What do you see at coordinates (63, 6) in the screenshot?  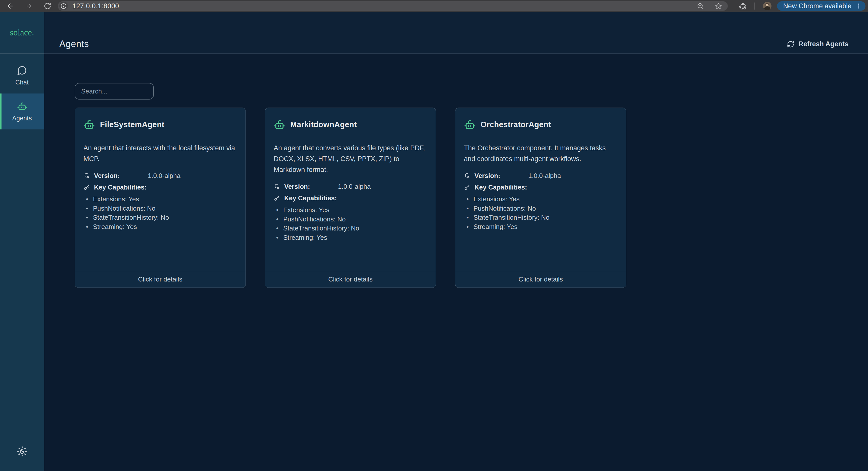 I see `info-icon` at bounding box center [63, 6].